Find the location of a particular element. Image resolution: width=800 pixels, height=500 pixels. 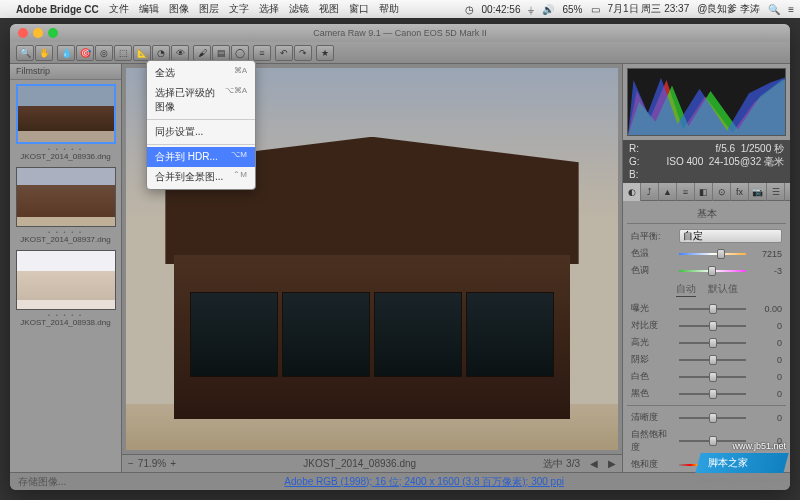

menu-select-all: 全选⌘A is located at coordinates (201, 73).